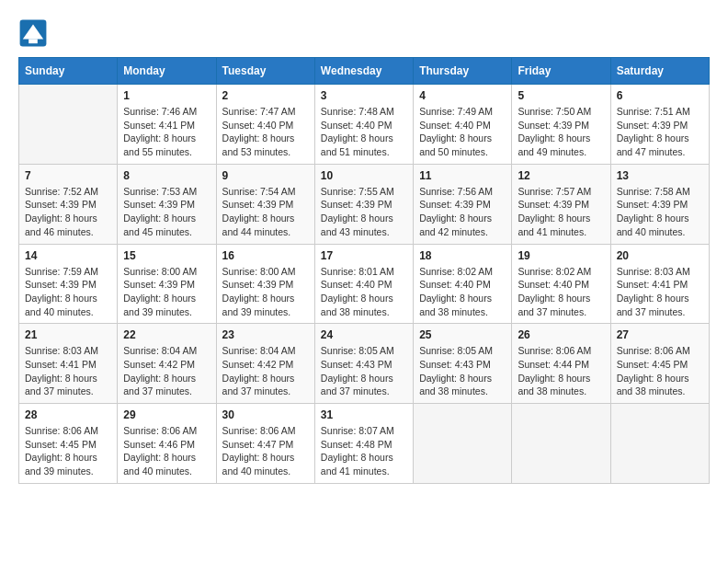  I want to click on day-info: Sunrise: 8:04 AMSunset: 4:42 PMDaylight:…, so click(166, 372).